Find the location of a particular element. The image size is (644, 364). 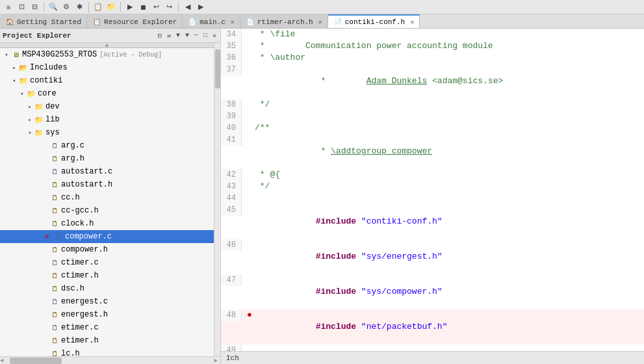

toolbar-btn-1: ≡ is located at coordinates (8, 7).